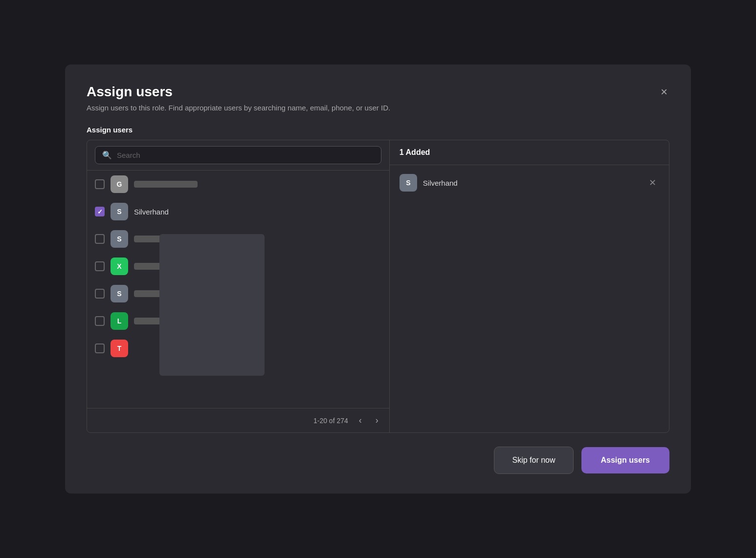 The image size is (756, 558). I want to click on search-input, so click(245, 155).